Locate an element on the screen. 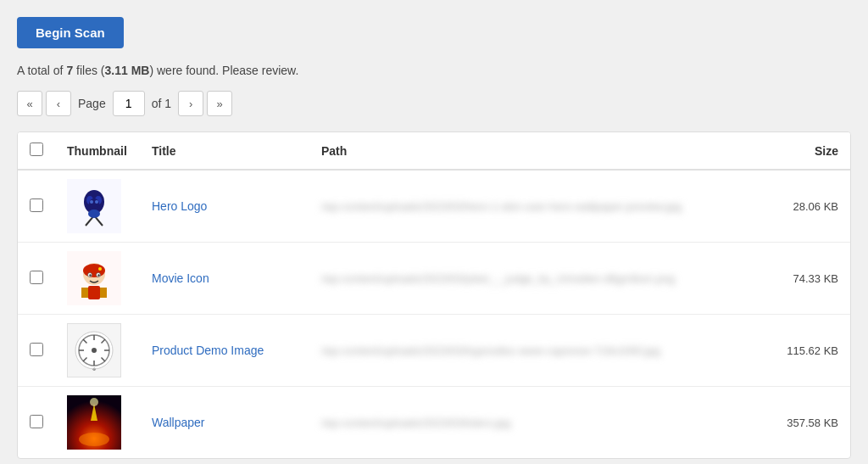  row-thumbnail-cell: ※ is located at coordinates (97, 351).